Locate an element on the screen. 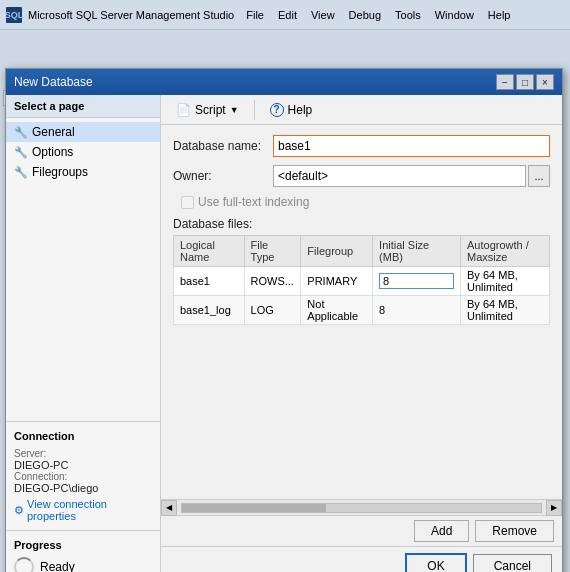  cell-file-type-2: LOG is located at coordinates (272, 310).